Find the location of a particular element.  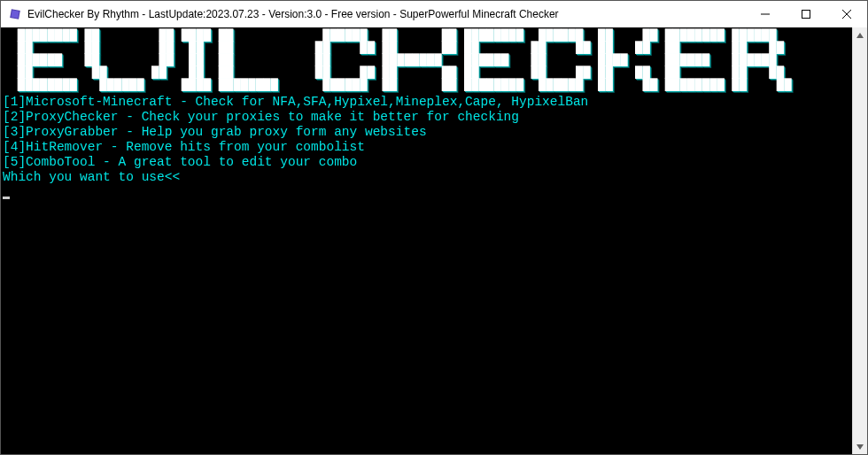

scroll-down-button is located at coordinates (860, 446).